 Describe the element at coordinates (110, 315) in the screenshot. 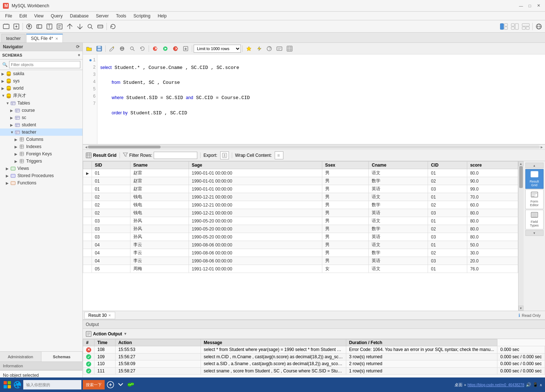

I see `result-30-close: ✕` at that location.